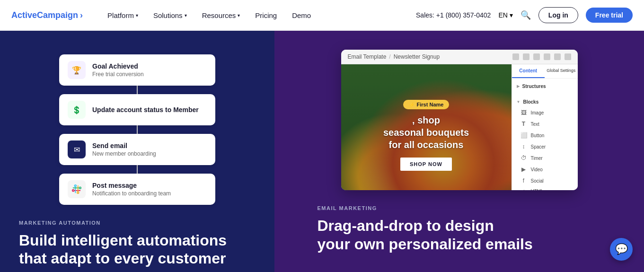 Image resolution: width=644 pixels, height=272 pixels. I want to click on chevron-right-icon: ▶, so click(518, 86).